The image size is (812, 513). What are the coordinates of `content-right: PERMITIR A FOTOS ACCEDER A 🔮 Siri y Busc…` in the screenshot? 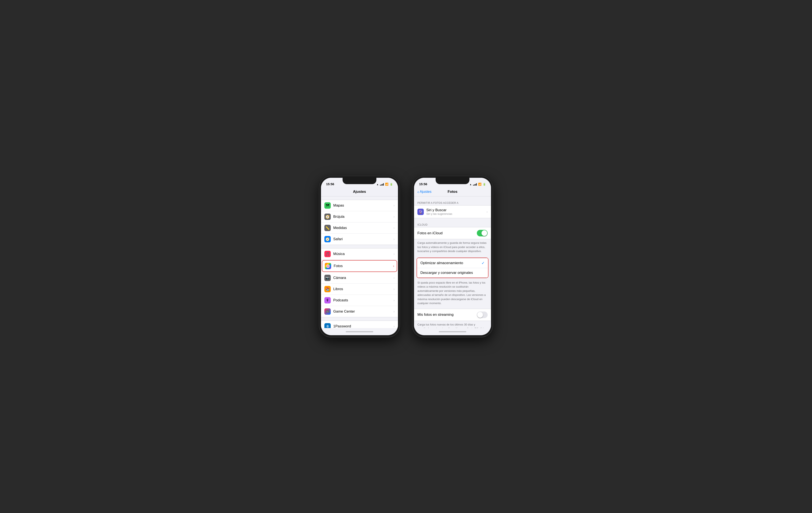 It's located at (453, 262).